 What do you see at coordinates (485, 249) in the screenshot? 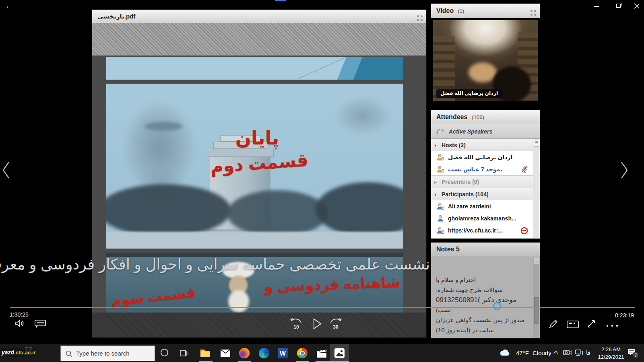
I see `notes-pod-titlebar: Notes 5` at bounding box center [485, 249].